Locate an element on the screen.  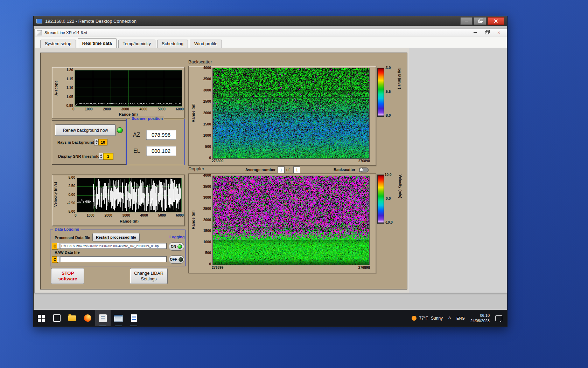
rdp-restore-button is located at coordinates (480, 21).